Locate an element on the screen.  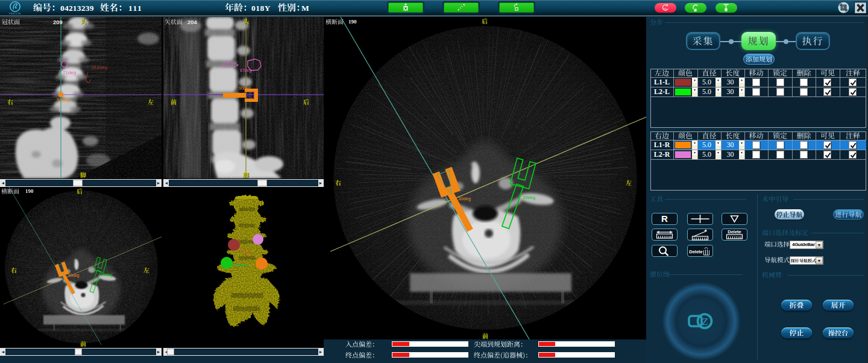
svg-text: 87deg is located at coordinates (246, 71).